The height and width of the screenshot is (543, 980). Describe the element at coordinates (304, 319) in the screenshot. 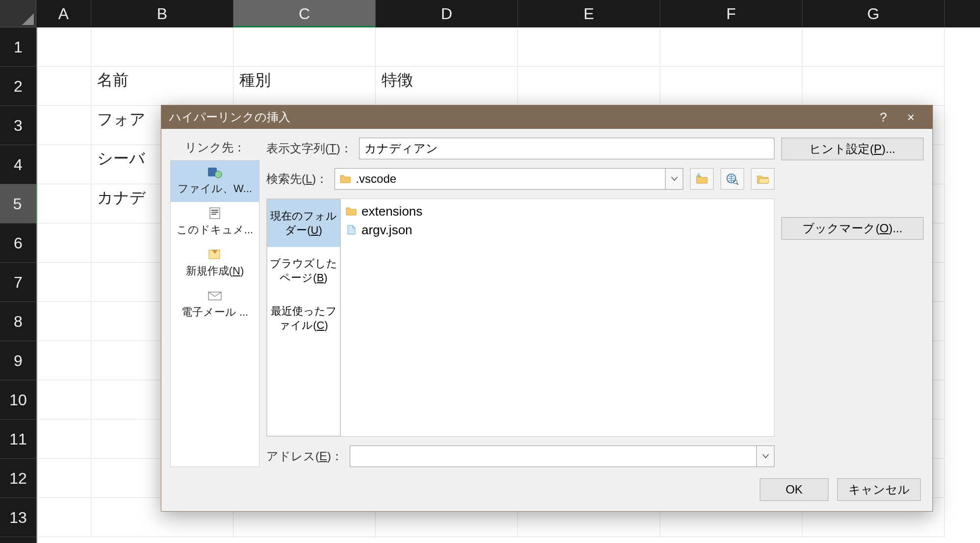

I see `browse-scope-item: 最近使ったファイル(C)` at that location.